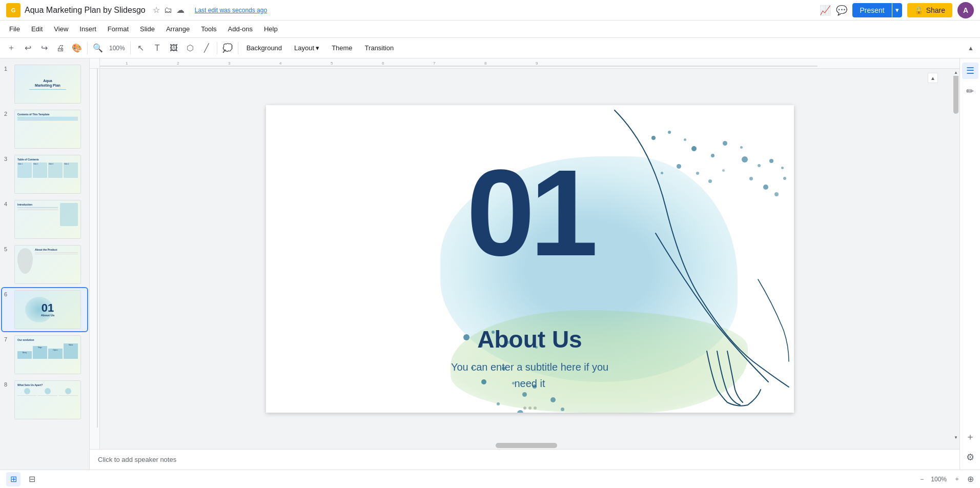  Describe the element at coordinates (922, 479) in the screenshot. I see `zoom-out-btn: −` at that location.